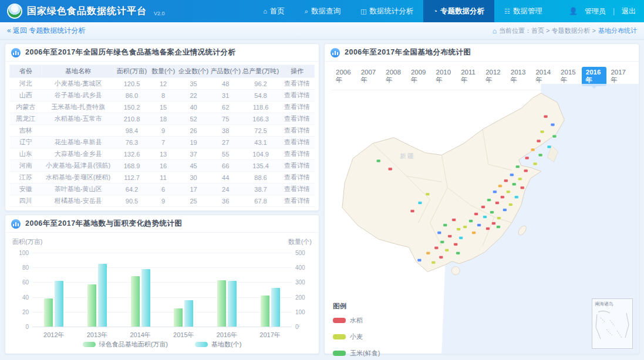 Image resolution: width=644 pixels, height=360 pixels. What do you see at coordinates (387, 11) in the screenshot?
I see `nav-tab-数据统计分析: ◫数据统计分析` at bounding box center [387, 11].